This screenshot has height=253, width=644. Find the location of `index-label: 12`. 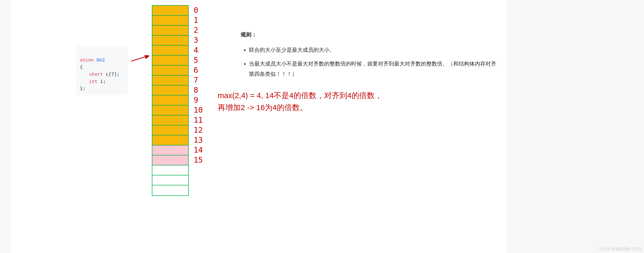

index-label: 12 is located at coordinates (197, 130).